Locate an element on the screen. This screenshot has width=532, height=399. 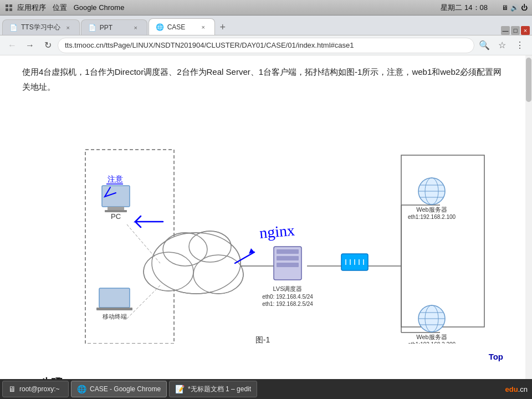
svg-text: eth1:192.168.2.200 is located at coordinates (432, 342).